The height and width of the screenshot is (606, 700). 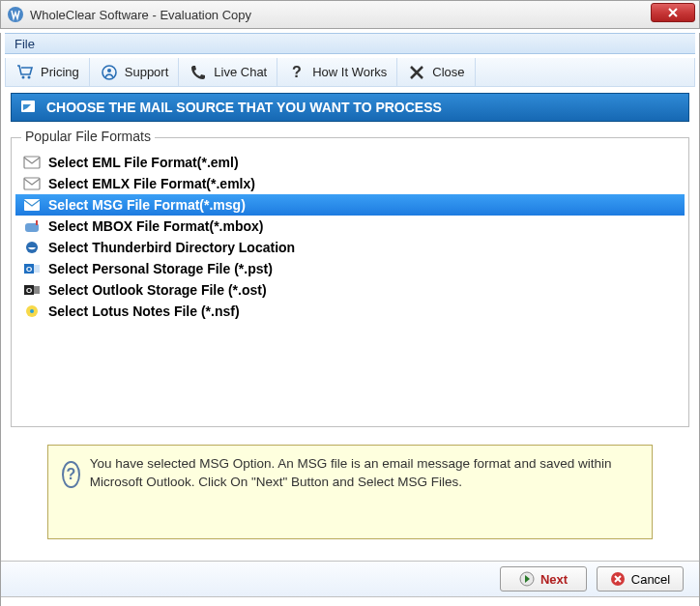 I want to click on format-label: Select Thunderbird Directory Location, so click(x=172, y=247).